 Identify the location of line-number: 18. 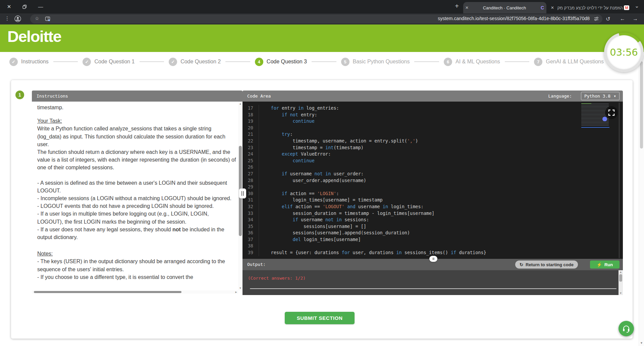
(251, 115).